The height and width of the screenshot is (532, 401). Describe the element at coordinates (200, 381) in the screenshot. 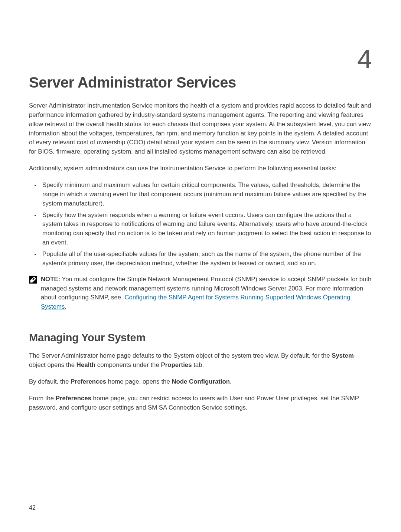

I see `bold-text: Node Configuration` at that location.